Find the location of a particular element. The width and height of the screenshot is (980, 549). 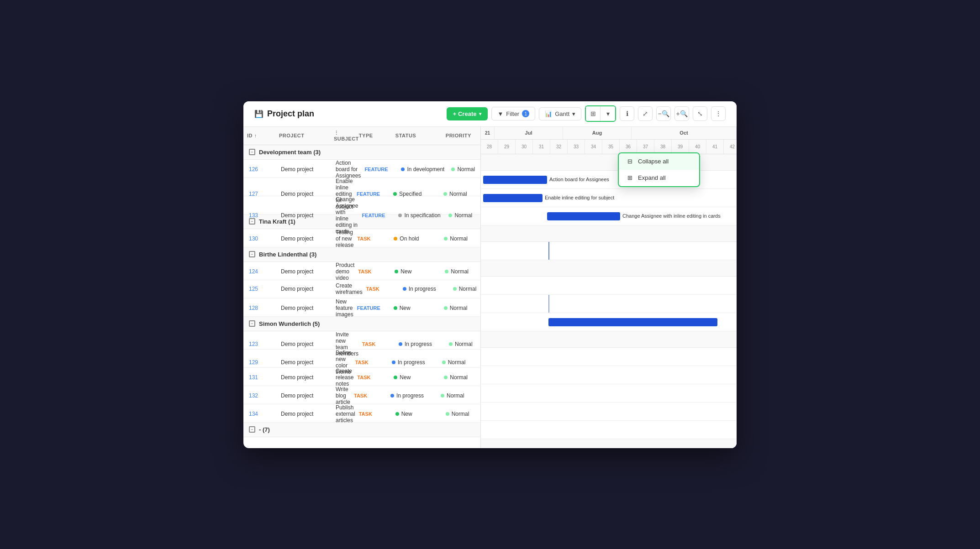

gantt-week-29: 29 is located at coordinates (507, 147).